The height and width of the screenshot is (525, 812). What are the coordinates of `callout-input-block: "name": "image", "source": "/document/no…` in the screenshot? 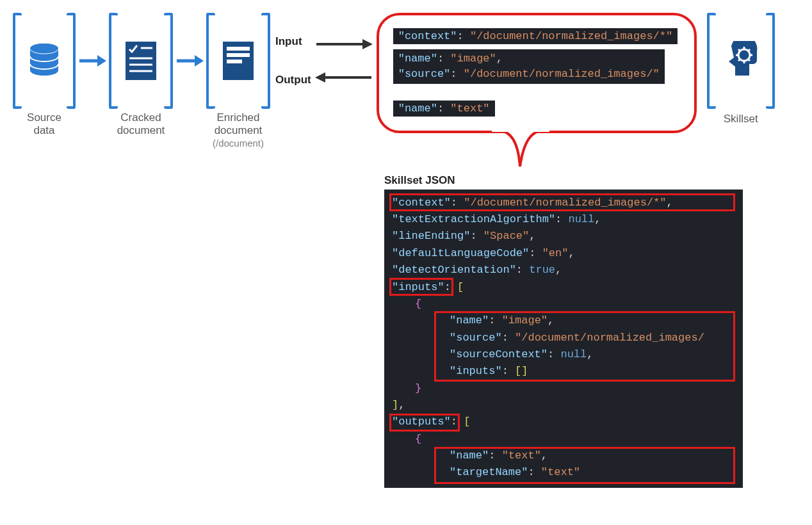 It's located at (529, 67).